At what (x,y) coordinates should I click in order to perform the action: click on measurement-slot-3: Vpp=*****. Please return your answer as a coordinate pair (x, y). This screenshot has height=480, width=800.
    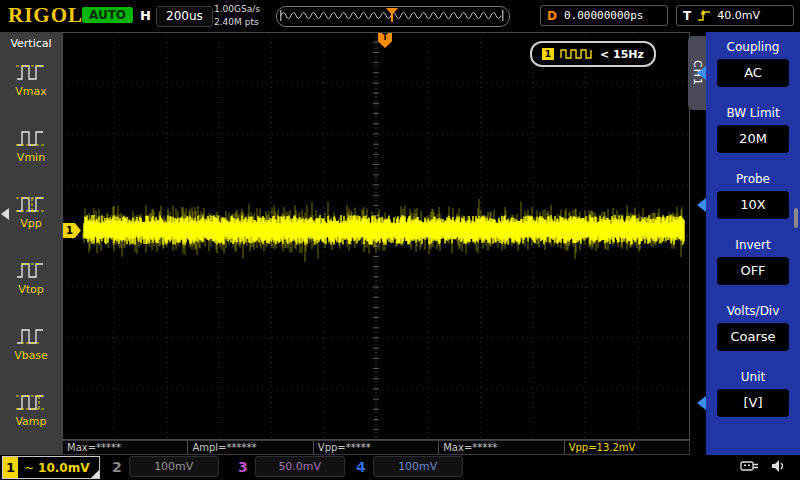
    Looking at the image, I should click on (376, 448).